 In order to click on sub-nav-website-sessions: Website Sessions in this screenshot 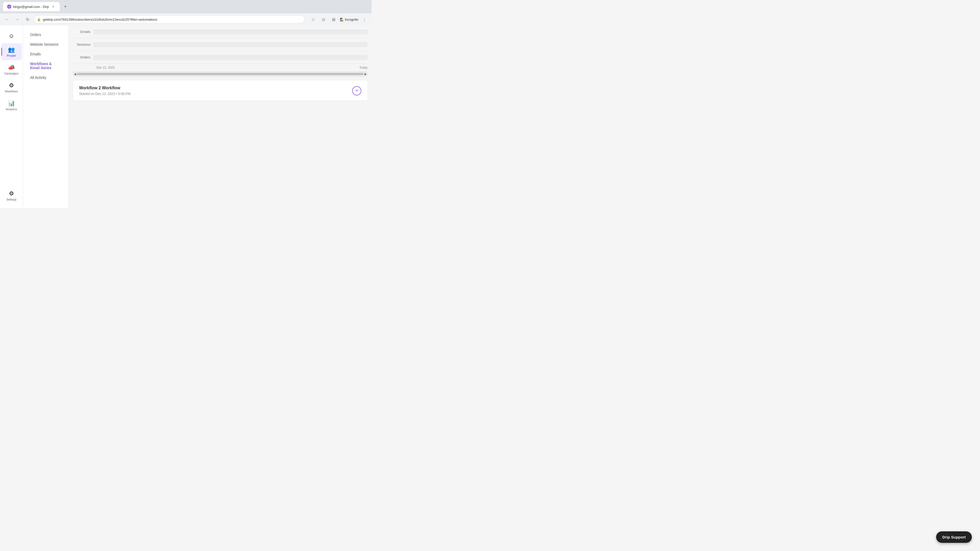, I will do `click(46, 44)`.